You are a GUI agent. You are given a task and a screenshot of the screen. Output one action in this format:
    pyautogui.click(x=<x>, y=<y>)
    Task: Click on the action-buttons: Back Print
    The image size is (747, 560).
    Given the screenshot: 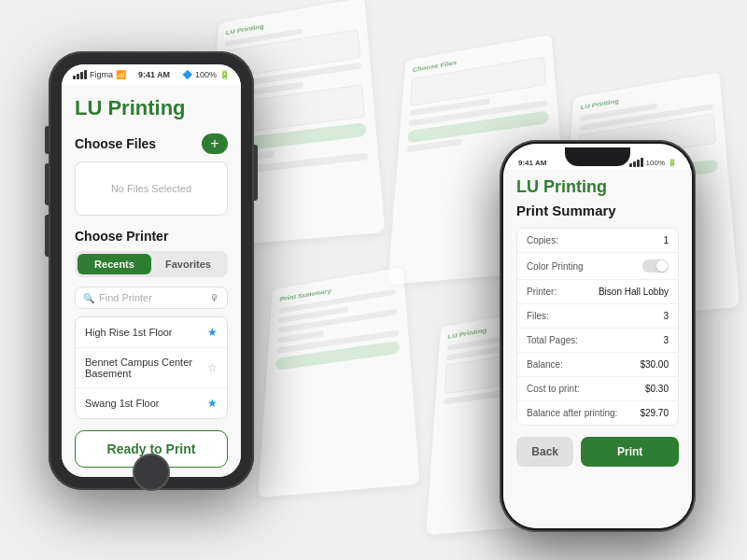 What is the action you would take?
    pyautogui.click(x=598, y=452)
    